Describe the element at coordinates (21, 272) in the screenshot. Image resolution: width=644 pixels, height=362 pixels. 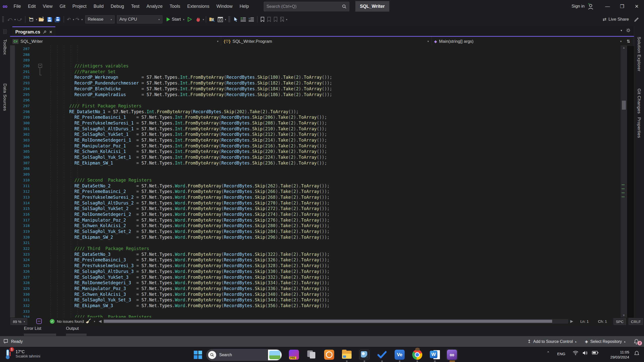
I see `line-number: 326` at that location.